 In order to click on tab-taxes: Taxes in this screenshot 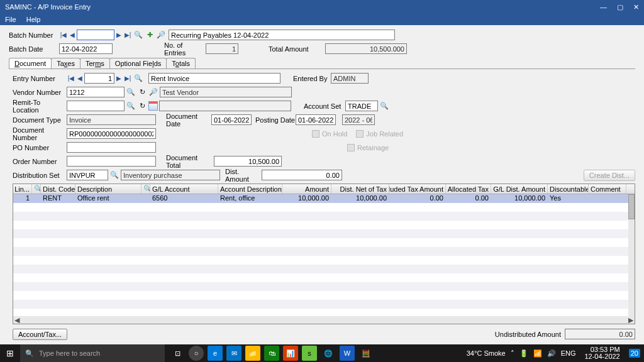, I will do `click(65, 63)`.